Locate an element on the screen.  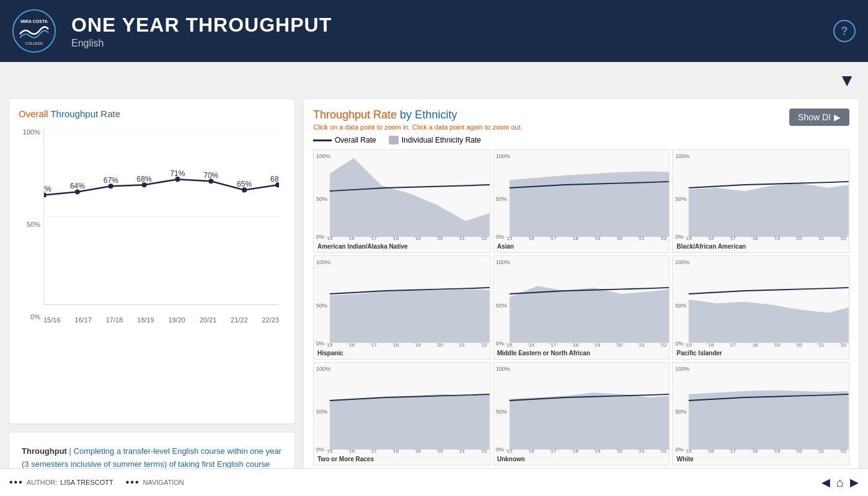
legend-overall-label: Overall Rate is located at coordinates (356, 140).